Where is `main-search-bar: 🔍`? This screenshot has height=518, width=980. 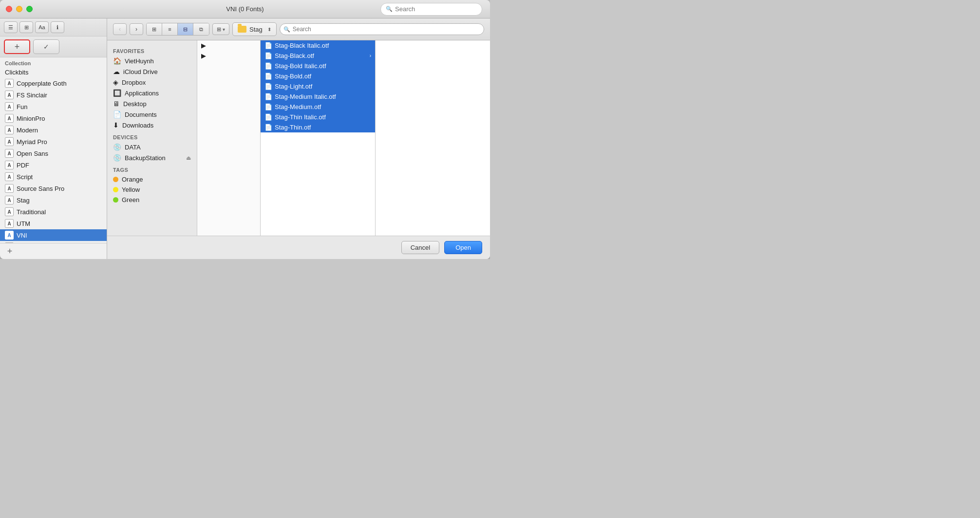
main-search-bar: 🔍 is located at coordinates (432, 9).